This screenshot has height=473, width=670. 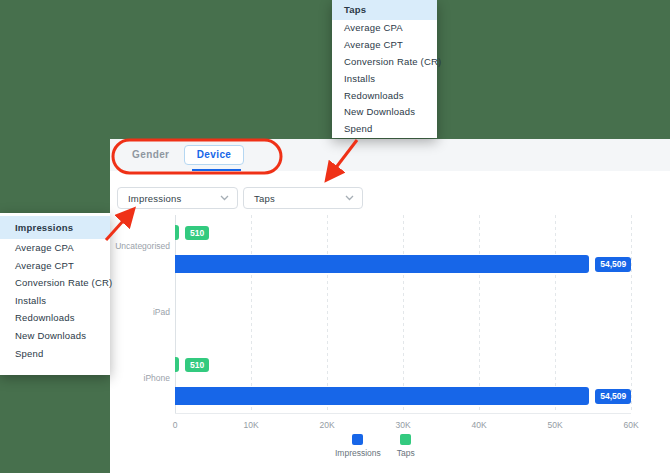 What do you see at coordinates (384, 80) in the screenshot?
I see `metric-option-installs: Installs` at bounding box center [384, 80].